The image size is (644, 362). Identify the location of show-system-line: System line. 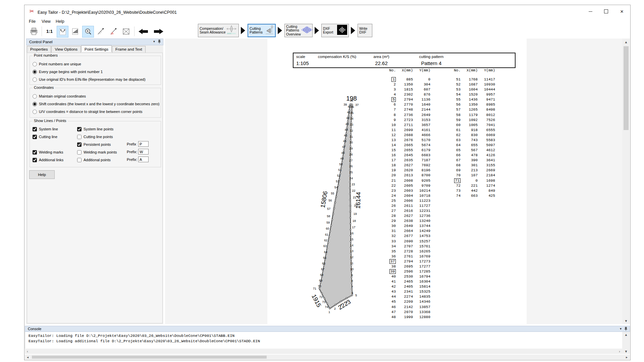
(45, 129).